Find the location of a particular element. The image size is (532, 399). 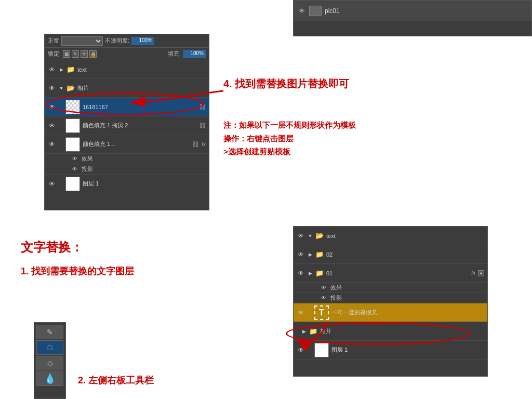

layer-name-fill2: 颜色填充 1 拷贝 2 is located at coordinates (140, 126).